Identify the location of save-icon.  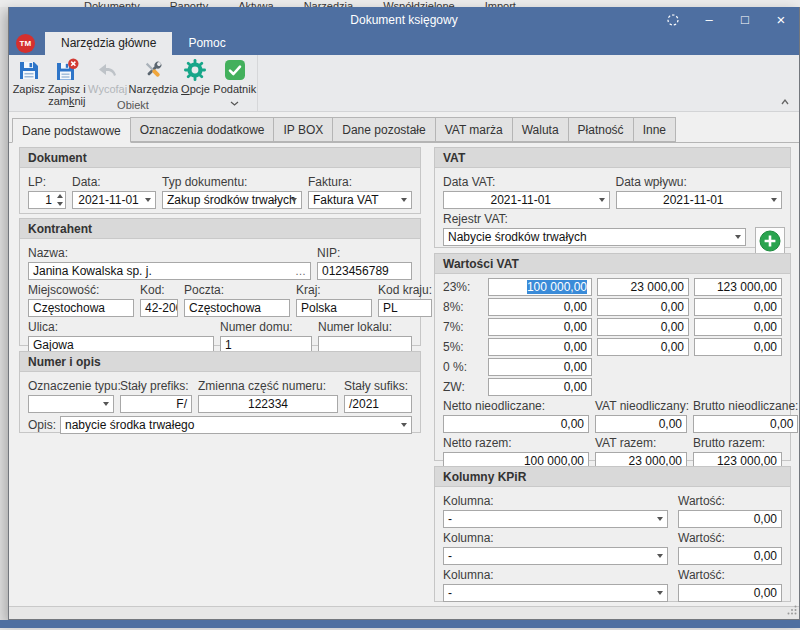
(29, 70).